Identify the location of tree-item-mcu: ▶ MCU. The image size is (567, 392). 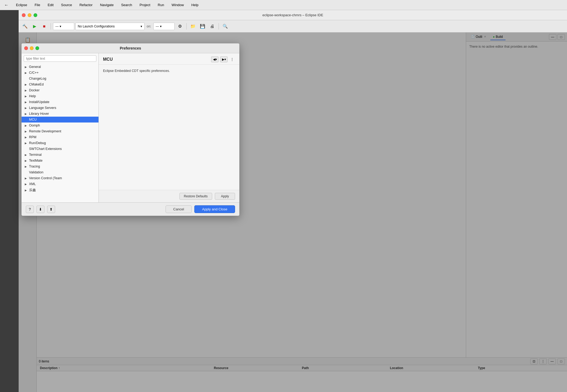
(60, 120).